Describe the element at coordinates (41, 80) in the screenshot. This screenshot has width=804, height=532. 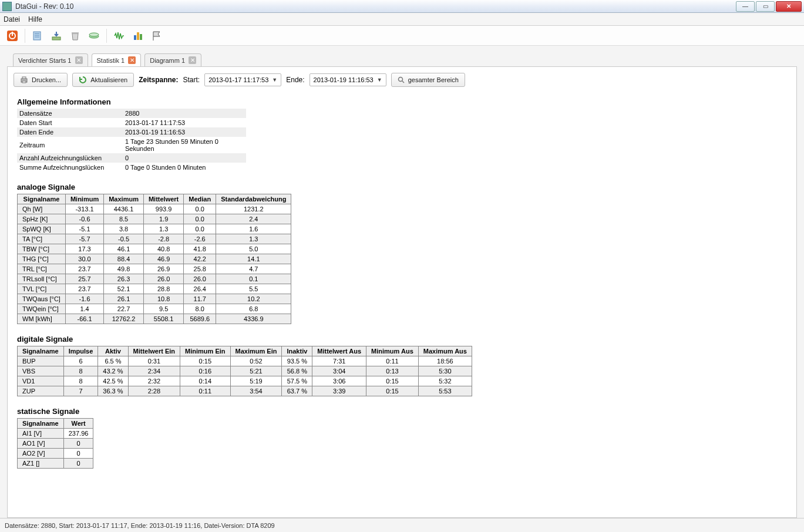
I see `print-button: Drucken...` at that location.